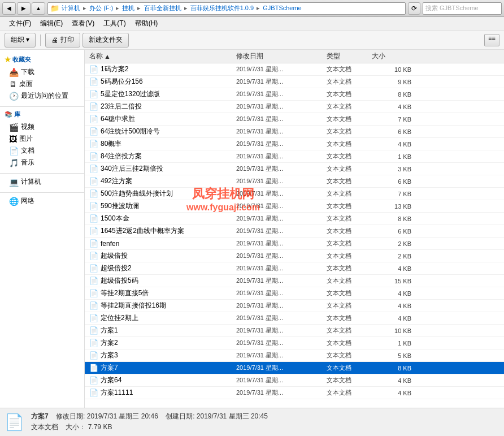 The width and height of the screenshot is (504, 436). Describe the element at coordinates (294, 368) in the screenshot. I see `table-row: 📄 方案7 2019/7/31 星期... 文本文档 8 KB` at that location.